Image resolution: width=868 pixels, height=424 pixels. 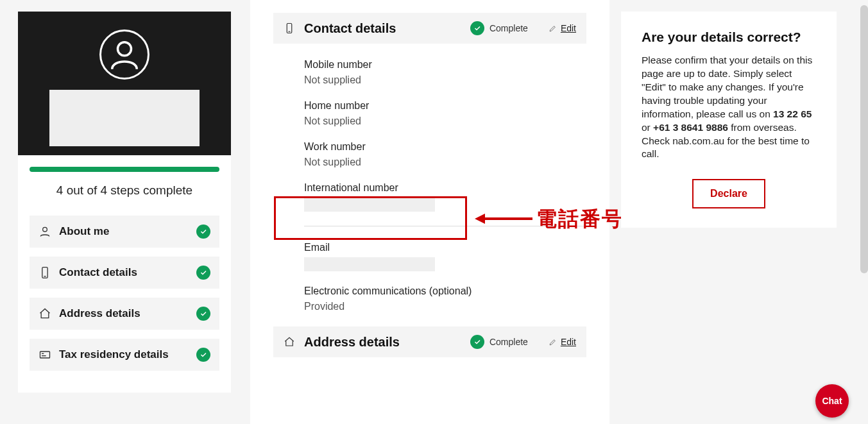 What do you see at coordinates (445, 72) in the screenshot?
I see `field-mobile-number: Mobile number Not supplied` at bounding box center [445, 72].